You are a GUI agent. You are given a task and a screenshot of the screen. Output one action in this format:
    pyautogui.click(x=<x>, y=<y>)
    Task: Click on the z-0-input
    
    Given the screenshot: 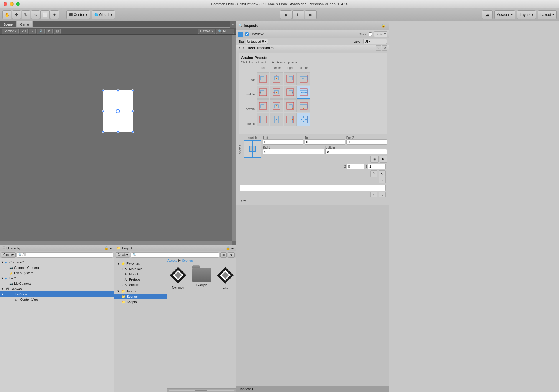 What is the action you would take?
    pyautogui.click(x=356, y=167)
    